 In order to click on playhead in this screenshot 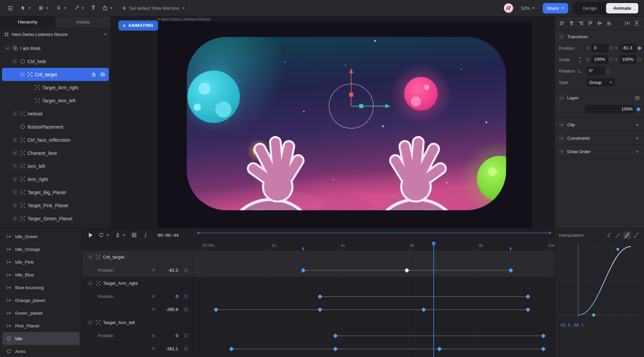, I will do `click(434, 300)`.